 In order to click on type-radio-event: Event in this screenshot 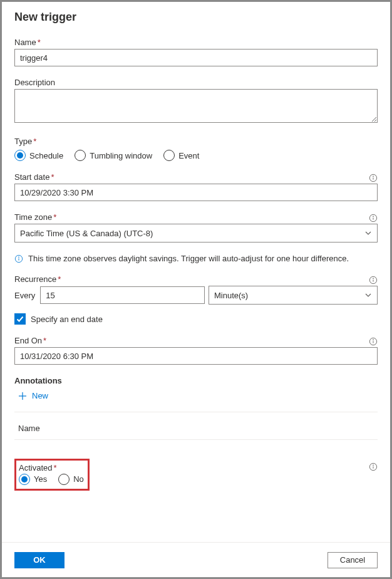, I will do `click(182, 155)`.